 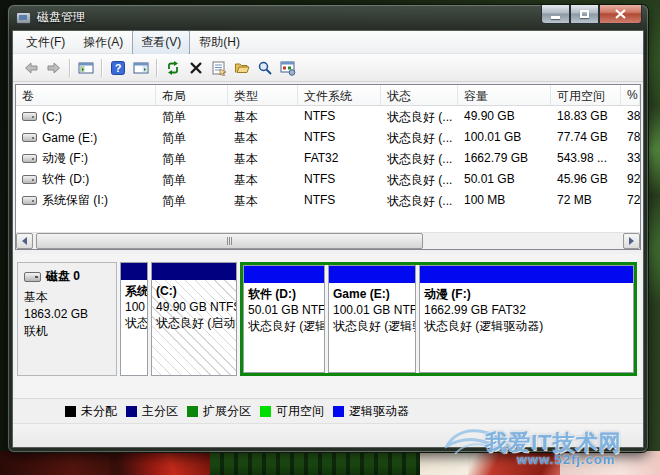 What do you see at coordinates (192, 412) in the screenshot?
I see `legend-swatch-extended` at bounding box center [192, 412].